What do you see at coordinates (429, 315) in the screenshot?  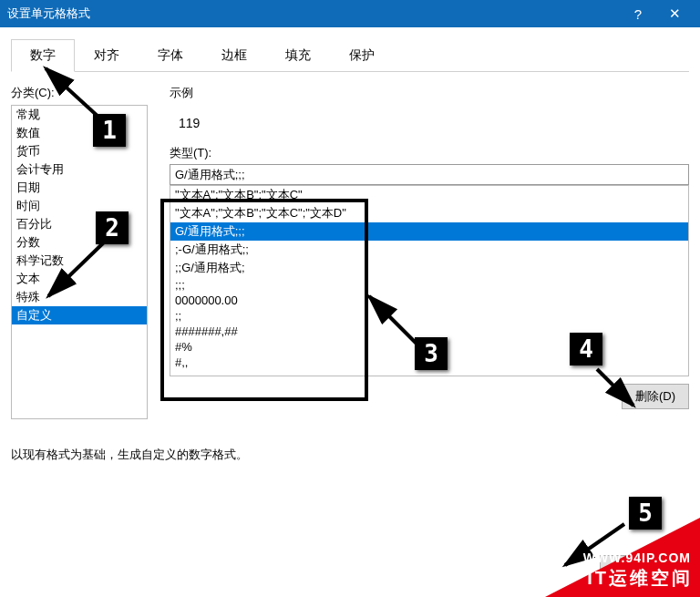 I see `type-item: ;;` at bounding box center [429, 315].